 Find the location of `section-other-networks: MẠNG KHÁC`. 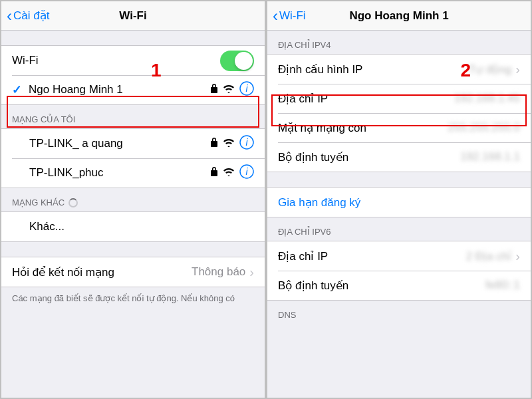

section-other-networks: MẠNG KHÁC is located at coordinates (133, 200).